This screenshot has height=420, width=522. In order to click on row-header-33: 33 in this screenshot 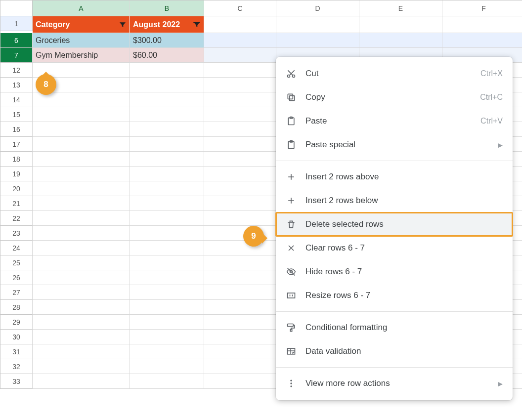, I will do `click(17, 381)`.